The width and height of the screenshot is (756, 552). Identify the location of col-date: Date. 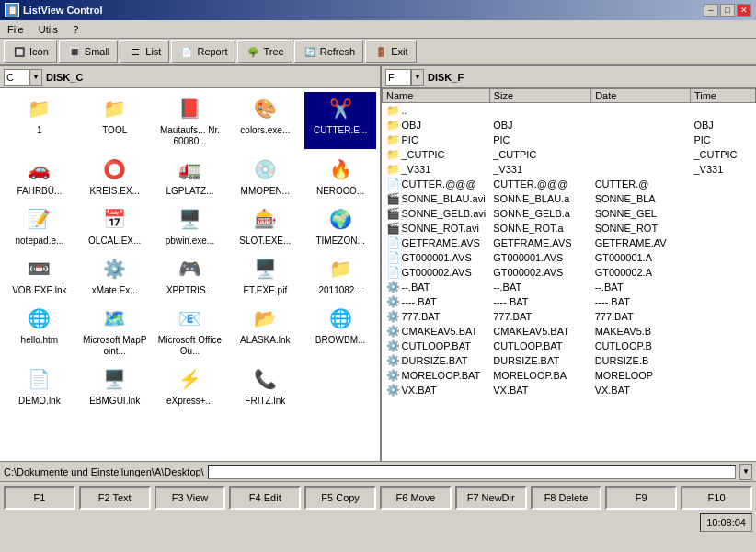
(641, 96).